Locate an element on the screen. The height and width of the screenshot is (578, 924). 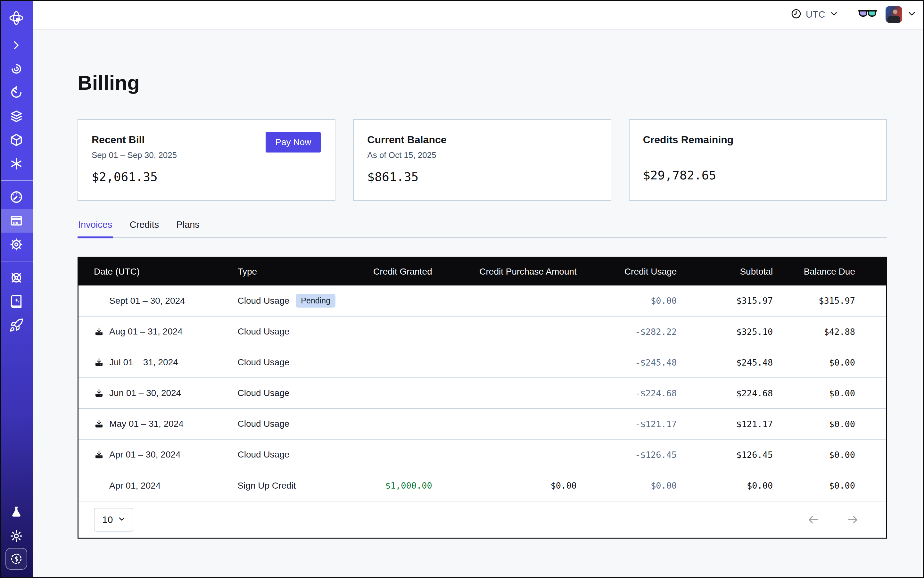
sidebar-item-support is located at coordinates (16, 278).